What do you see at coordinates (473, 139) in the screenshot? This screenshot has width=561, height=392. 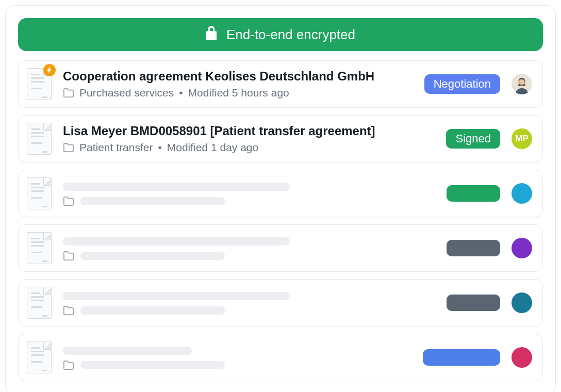 I see `status-badge: Signed` at bounding box center [473, 139].